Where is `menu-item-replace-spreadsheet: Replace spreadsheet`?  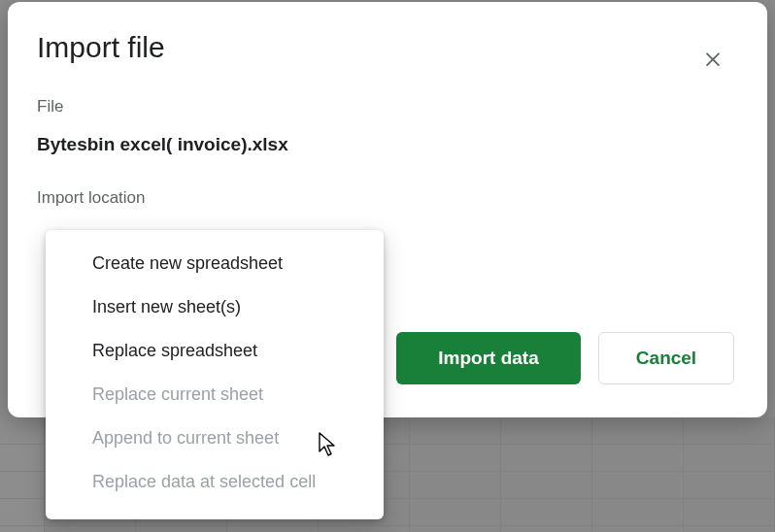 menu-item-replace-spreadsheet: Replace spreadsheet is located at coordinates (215, 351).